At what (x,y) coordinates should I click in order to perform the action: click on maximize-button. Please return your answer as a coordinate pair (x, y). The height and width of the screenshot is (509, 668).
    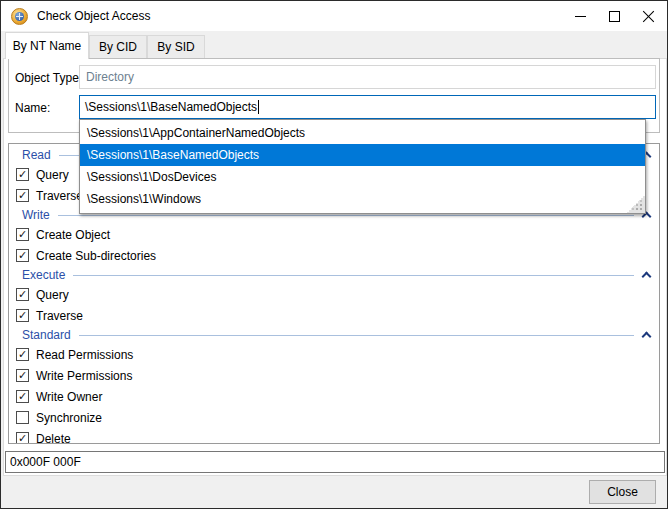
    Looking at the image, I should click on (614, 16).